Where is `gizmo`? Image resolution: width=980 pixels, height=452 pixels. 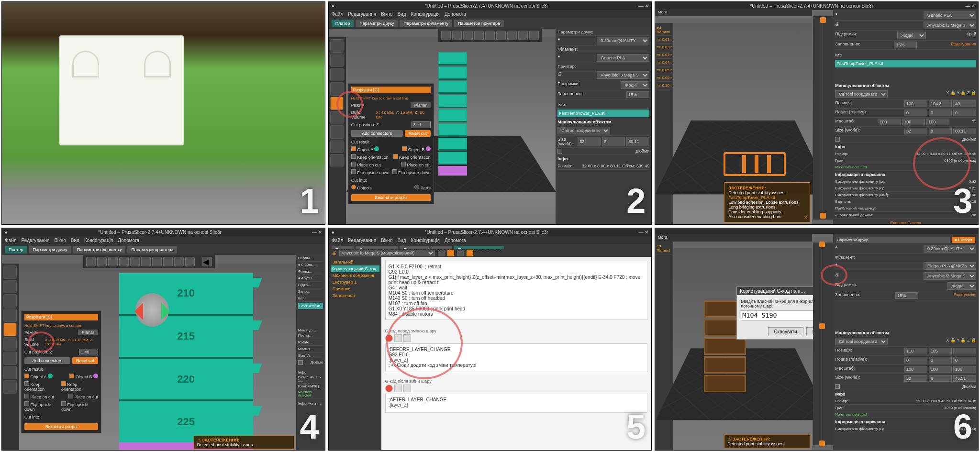 gizmo is located at coordinates (152, 310).